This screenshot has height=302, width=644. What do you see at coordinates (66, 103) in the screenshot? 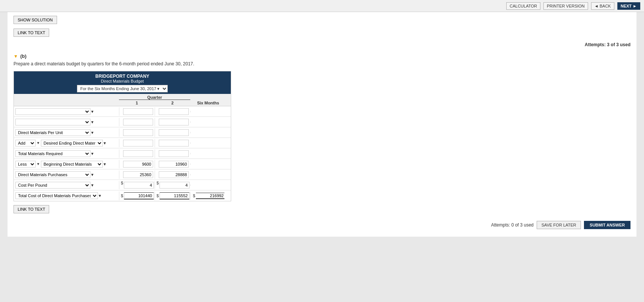
I see `col-label-spacer` at bounding box center [66, 103].